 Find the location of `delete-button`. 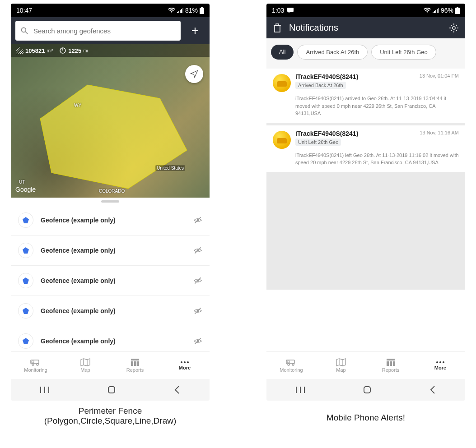

delete-button is located at coordinates (277, 28).